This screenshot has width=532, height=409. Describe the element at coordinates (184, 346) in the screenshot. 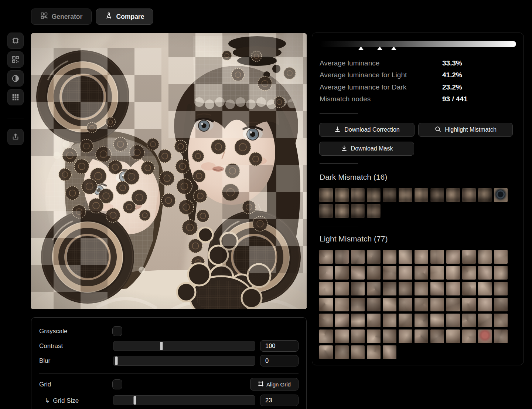

I see `contrast-slider` at that location.